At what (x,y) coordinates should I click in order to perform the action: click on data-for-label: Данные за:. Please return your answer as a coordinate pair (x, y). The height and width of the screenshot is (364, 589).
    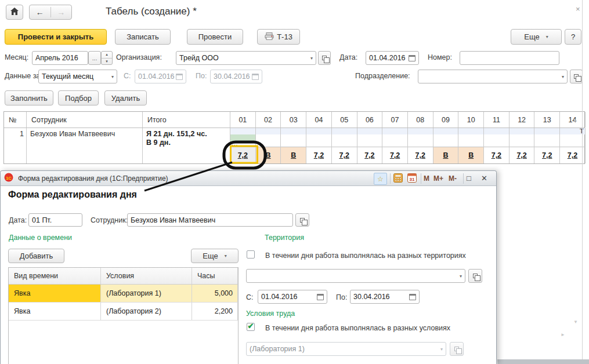
    Looking at the image, I should click on (23, 76).